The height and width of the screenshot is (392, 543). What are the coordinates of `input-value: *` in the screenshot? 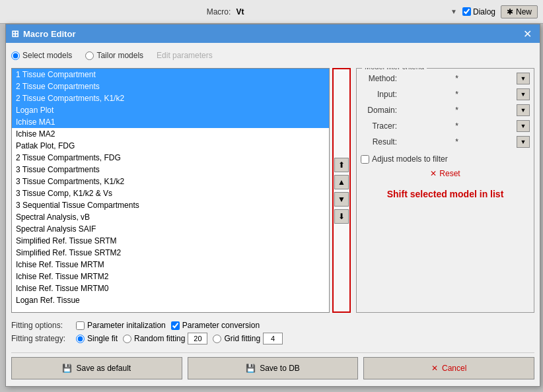 It's located at (457, 94).